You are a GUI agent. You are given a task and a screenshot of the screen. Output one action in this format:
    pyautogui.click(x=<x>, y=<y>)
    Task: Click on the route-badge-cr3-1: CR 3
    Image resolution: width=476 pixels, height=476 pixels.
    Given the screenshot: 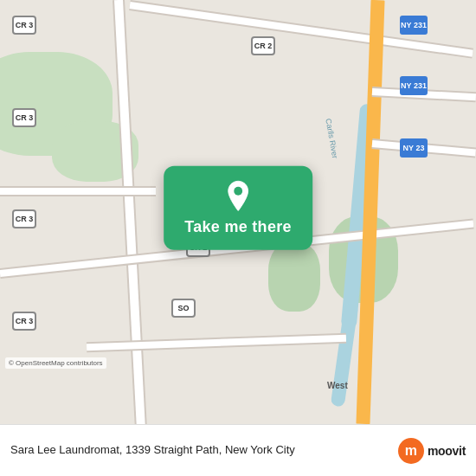 What is the action you would take?
    pyautogui.click(x=24, y=25)
    